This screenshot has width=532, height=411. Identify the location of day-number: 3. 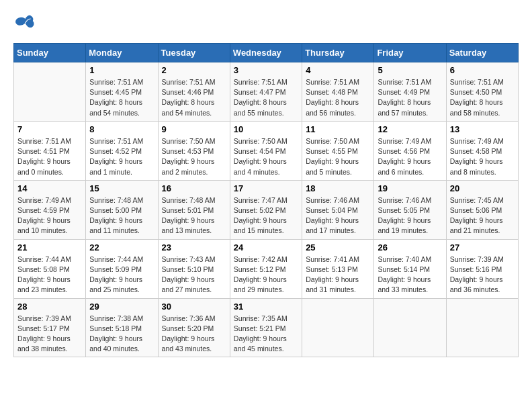
(266, 70).